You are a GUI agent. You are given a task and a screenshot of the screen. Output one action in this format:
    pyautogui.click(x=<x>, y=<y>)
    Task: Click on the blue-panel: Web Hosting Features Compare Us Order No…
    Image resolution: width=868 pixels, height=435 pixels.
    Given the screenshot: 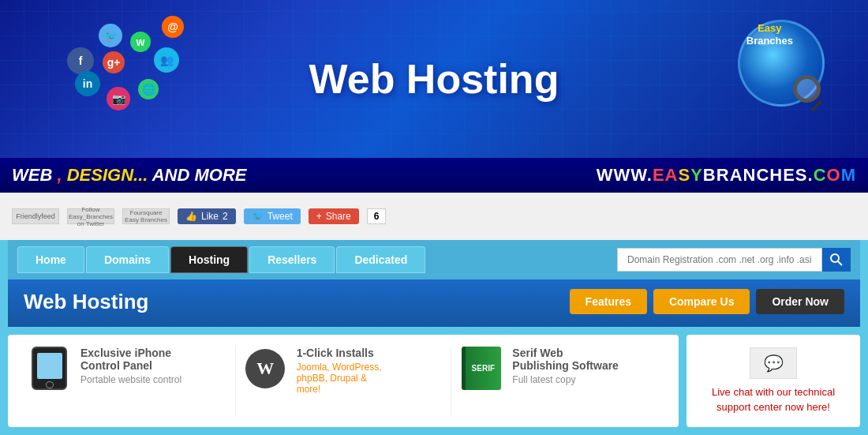 What is the action you would take?
    pyautogui.click(x=434, y=303)
    